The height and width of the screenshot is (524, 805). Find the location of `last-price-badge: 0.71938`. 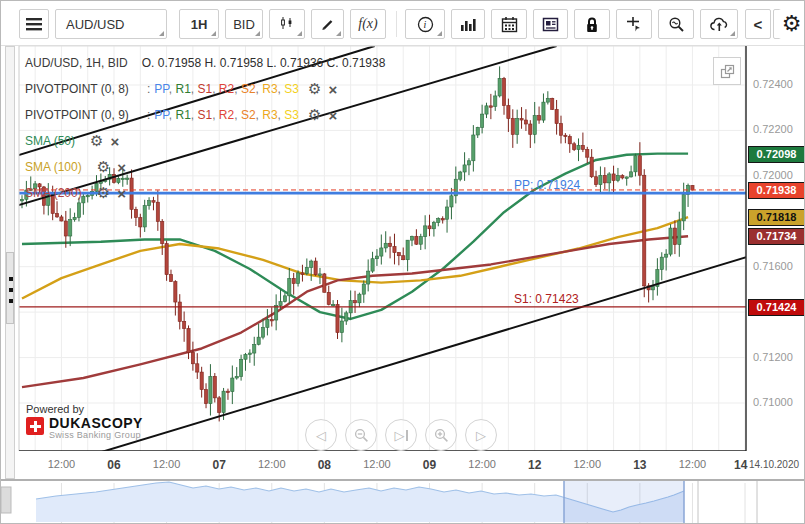

last-price-badge: 0.71938 is located at coordinates (776, 190).